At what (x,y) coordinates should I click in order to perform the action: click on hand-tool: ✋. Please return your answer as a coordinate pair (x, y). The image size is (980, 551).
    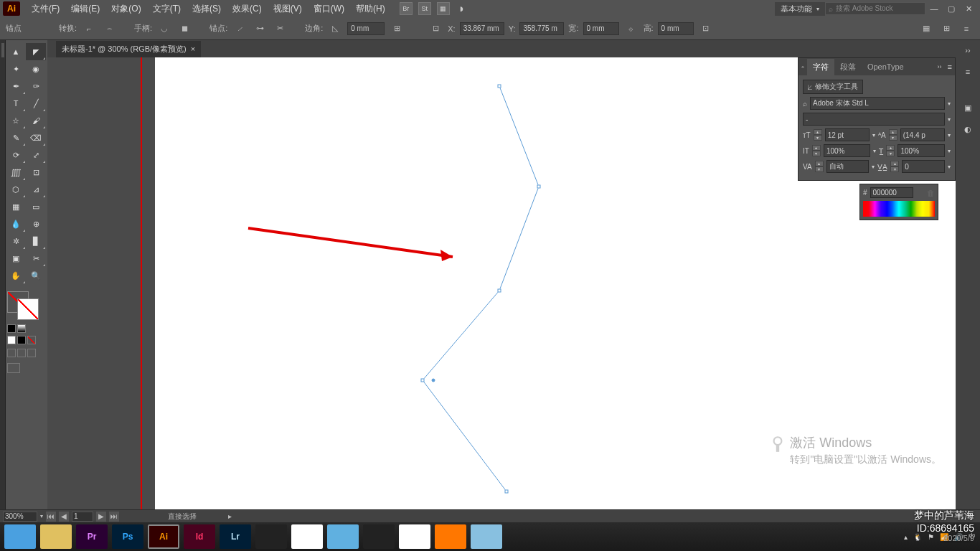
    Looking at the image, I should click on (16, 276).